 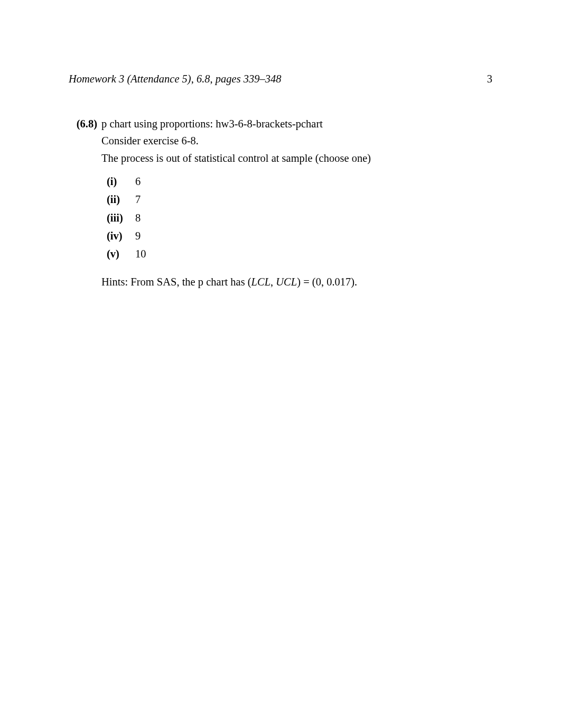 What do you see at coordinates (85, 124) in the screenshot?
I see `problem-label: (6.8)` at bounding box center [85, 124].